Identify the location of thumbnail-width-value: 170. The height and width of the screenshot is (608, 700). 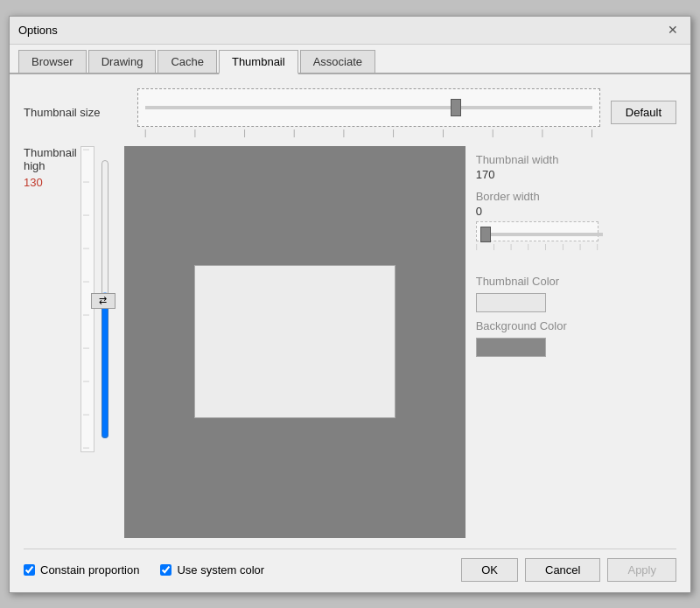
(546, 175).